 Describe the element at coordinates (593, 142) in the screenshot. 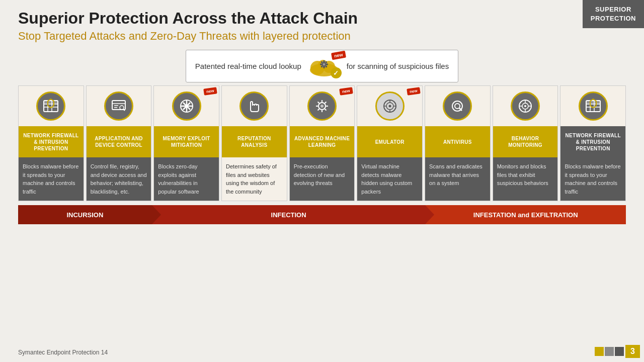

I see `col-title-text-9: NETWORK FIREWALL & INTRUSION PREVENTION` at that location.